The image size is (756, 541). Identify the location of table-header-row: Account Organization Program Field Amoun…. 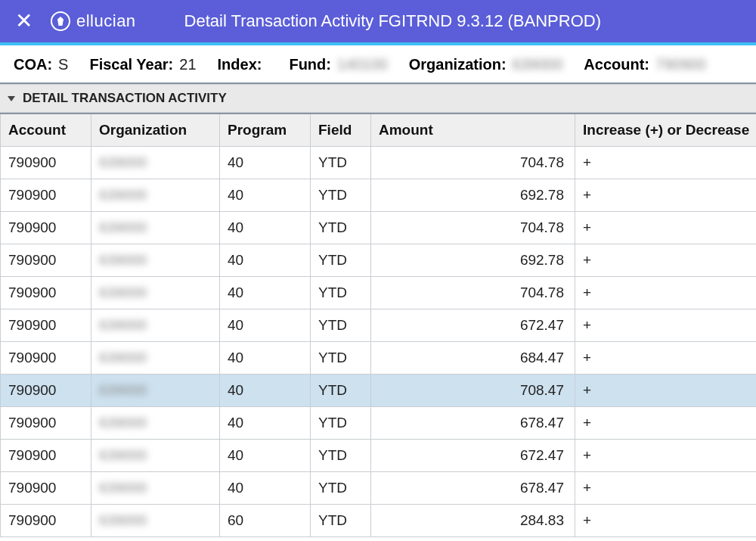
(379, 130).